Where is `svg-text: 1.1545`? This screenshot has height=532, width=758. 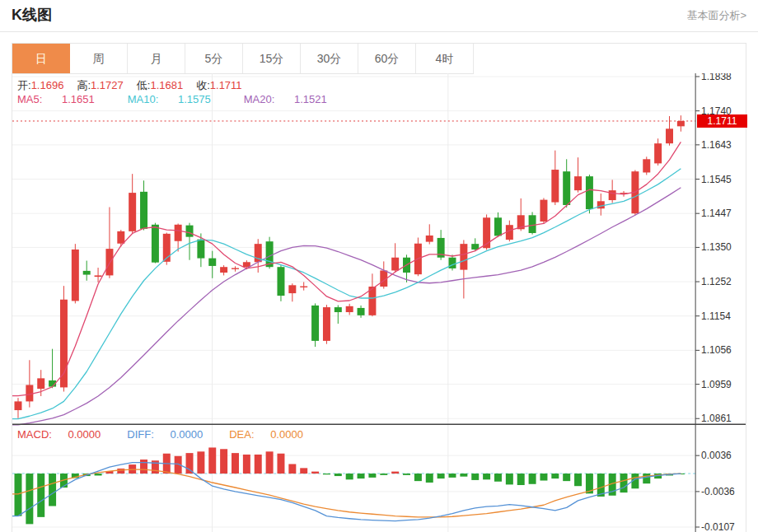
svg-text: 1.1545 is located at coordinates (717, 180).